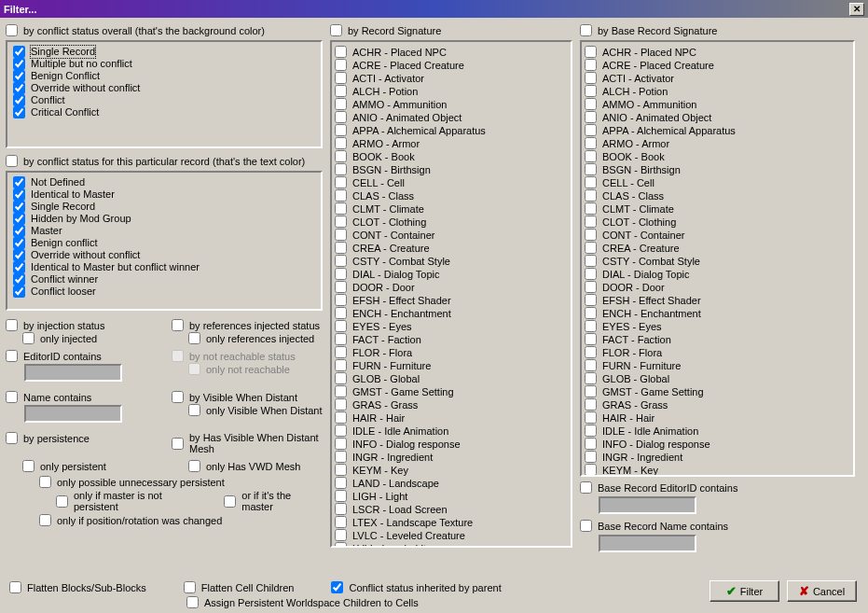  Describe the element at coordinates (857, 9) in the screenshot. I see `close-button: ✕` at that location.